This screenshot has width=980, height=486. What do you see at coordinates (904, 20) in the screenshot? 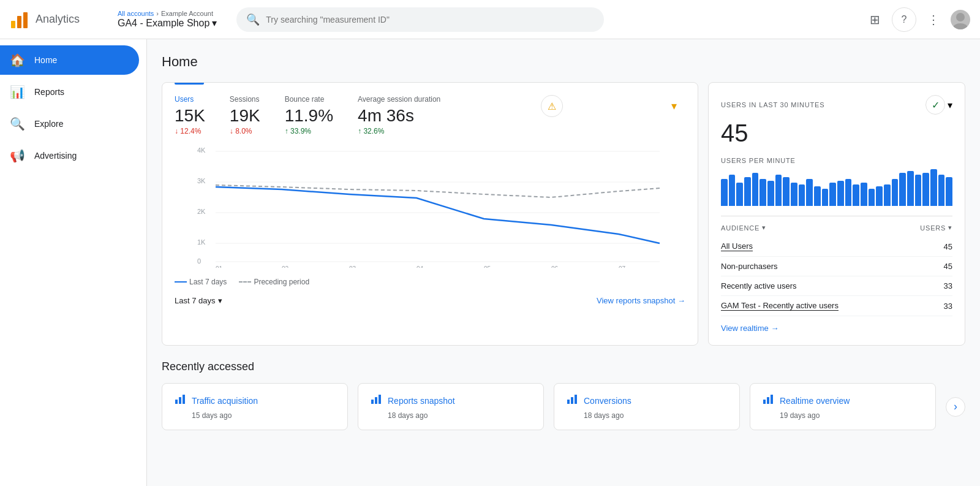
I see `help-icon-button: ?` at bounding box center [904, 20].